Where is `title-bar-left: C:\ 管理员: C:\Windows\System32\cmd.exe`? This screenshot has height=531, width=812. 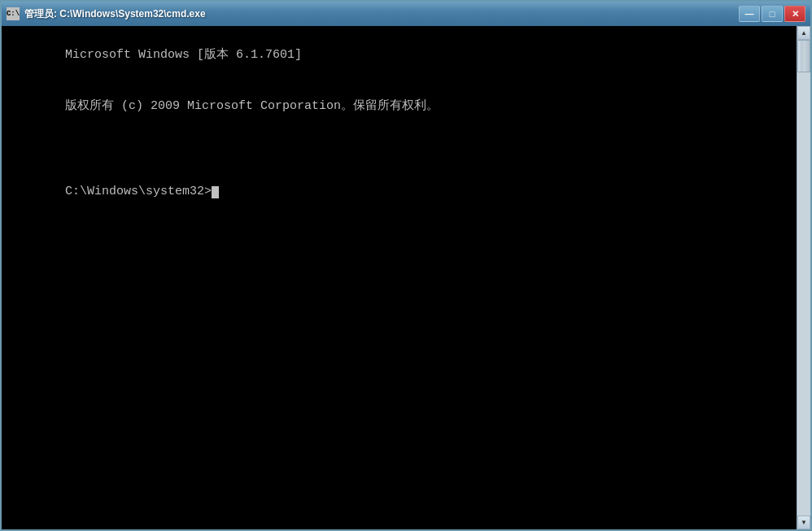 title-bar-left: C:\ 管理员: C:\Windows\System32\cmd.exe is located at coordinates (106, 15).